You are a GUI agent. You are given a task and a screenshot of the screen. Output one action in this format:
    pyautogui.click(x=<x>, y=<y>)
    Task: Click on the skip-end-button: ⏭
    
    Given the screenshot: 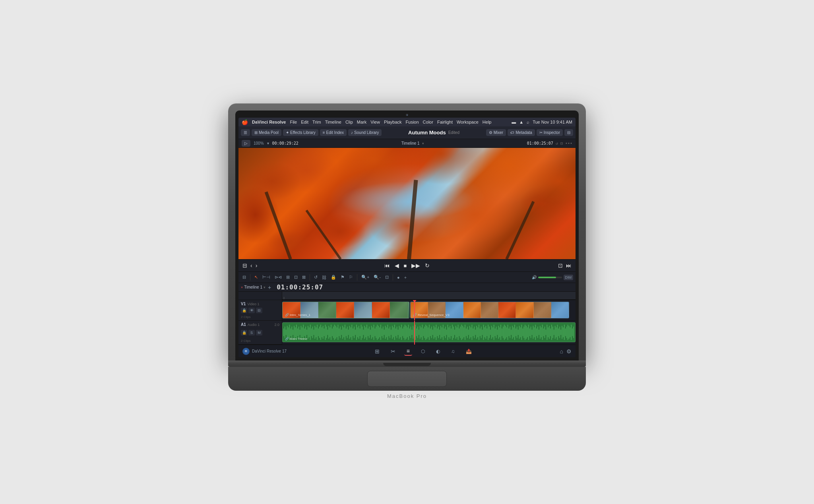 What is the action you would take?
    pyautogui.click(x=569, y=266)
    